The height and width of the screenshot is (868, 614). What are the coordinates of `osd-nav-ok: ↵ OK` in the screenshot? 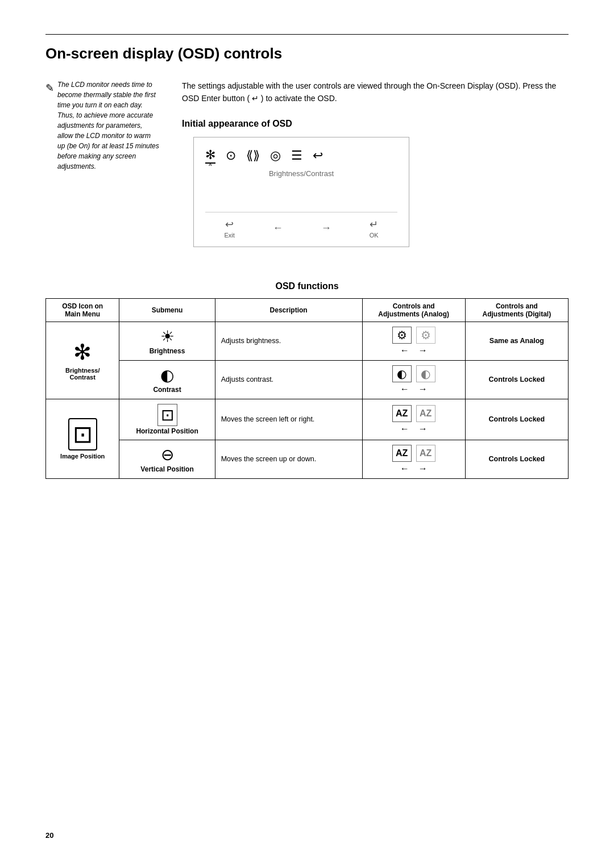 It's located at (374, 228).